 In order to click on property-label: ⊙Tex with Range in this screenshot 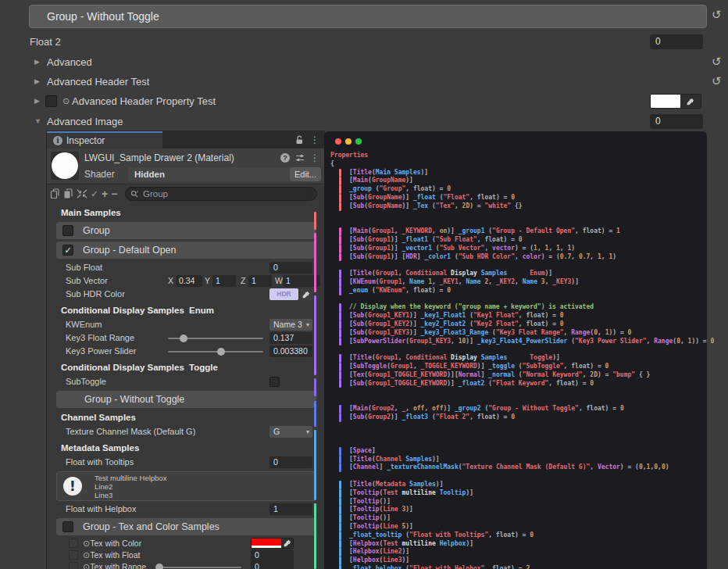, I will do `click(114, 566)`.